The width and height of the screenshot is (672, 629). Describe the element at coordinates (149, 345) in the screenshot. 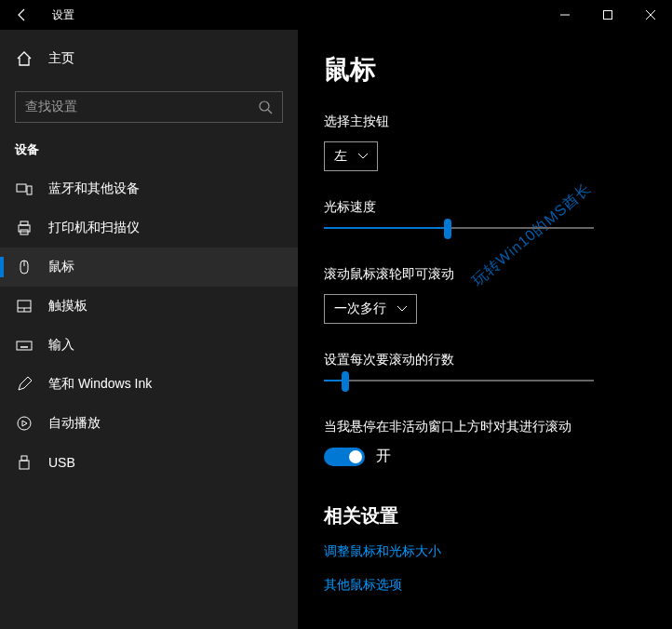

I see `sidebar-item-typing: 输入` at that location.